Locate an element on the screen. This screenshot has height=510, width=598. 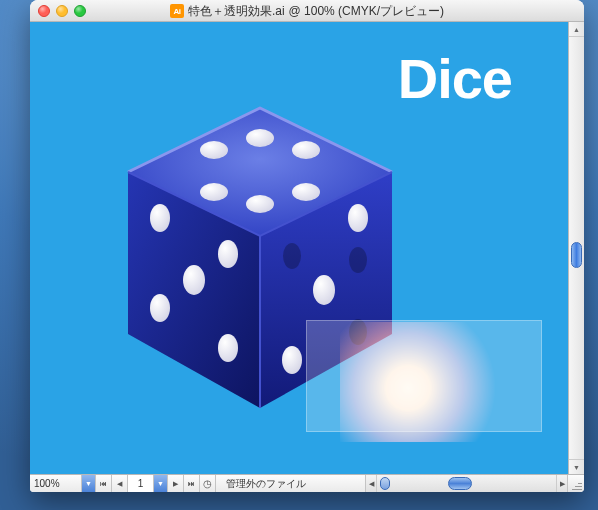
titlebar: Ai 特色＋透明効果.ai @ 100% (CMYK/プレビュー) is located at coordinates (307, 11).